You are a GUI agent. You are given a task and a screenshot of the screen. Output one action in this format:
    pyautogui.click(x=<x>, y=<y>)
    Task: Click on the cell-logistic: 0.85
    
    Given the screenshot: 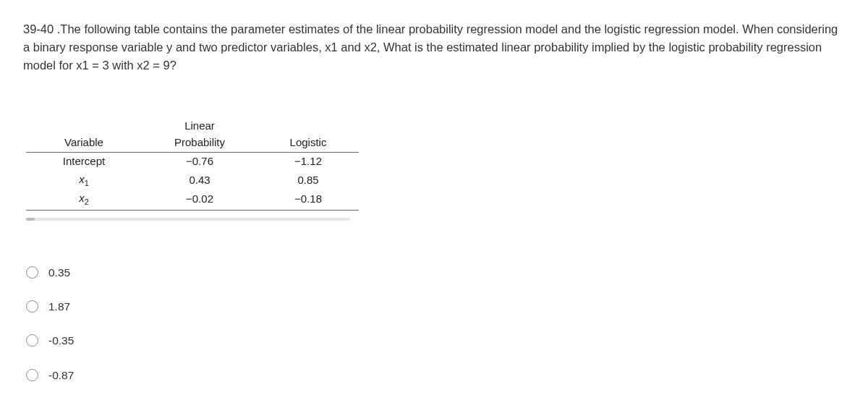 What is the action you would take?
    pyautogui.click(x=308, y=181)
    